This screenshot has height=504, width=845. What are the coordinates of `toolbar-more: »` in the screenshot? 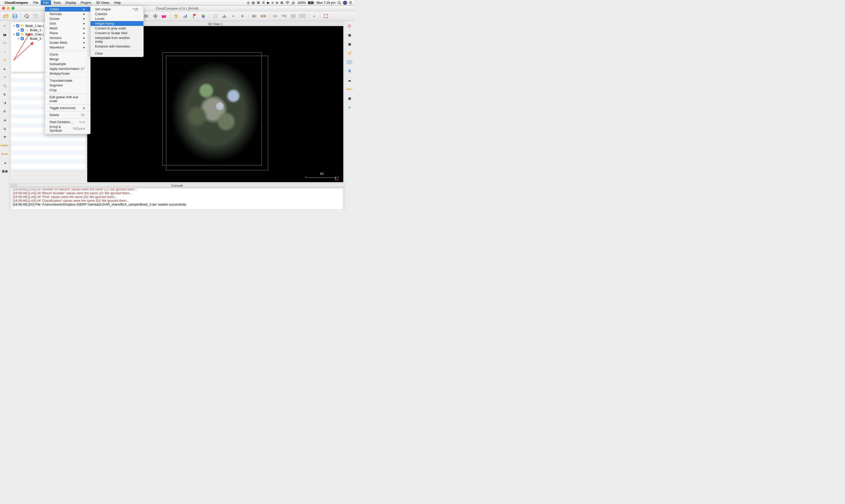 It's located at (314, 16).